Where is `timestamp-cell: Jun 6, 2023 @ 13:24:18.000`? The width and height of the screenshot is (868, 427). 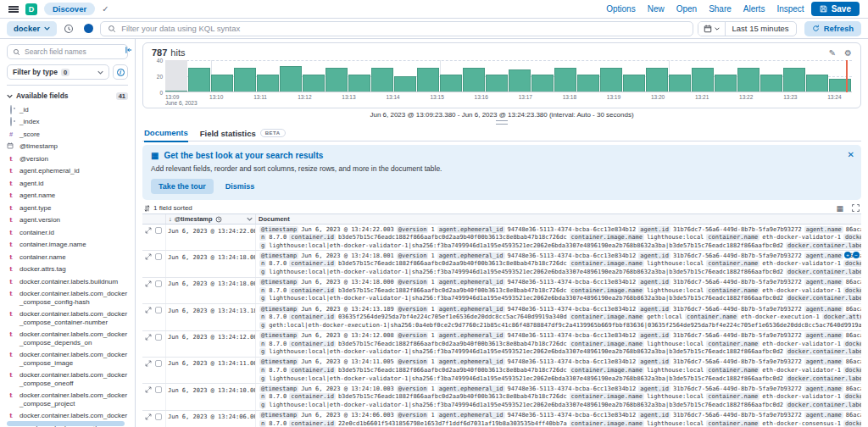
timestamp-cell: Jun 6, 2023 @ 13:24:18.000 is located at coordinates (211, 291).